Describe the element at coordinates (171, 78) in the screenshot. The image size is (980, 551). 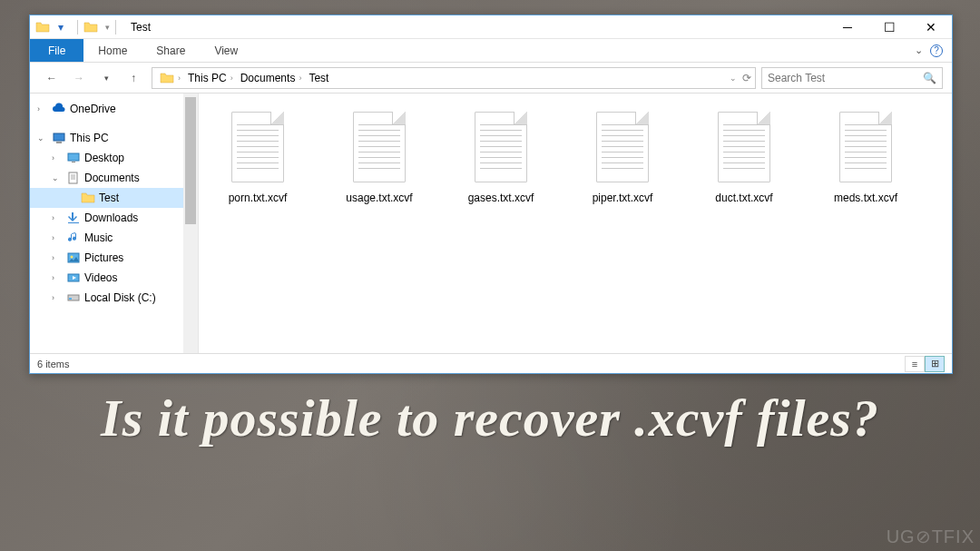
I see `breadcrumb-root-icon: ›` at that location.